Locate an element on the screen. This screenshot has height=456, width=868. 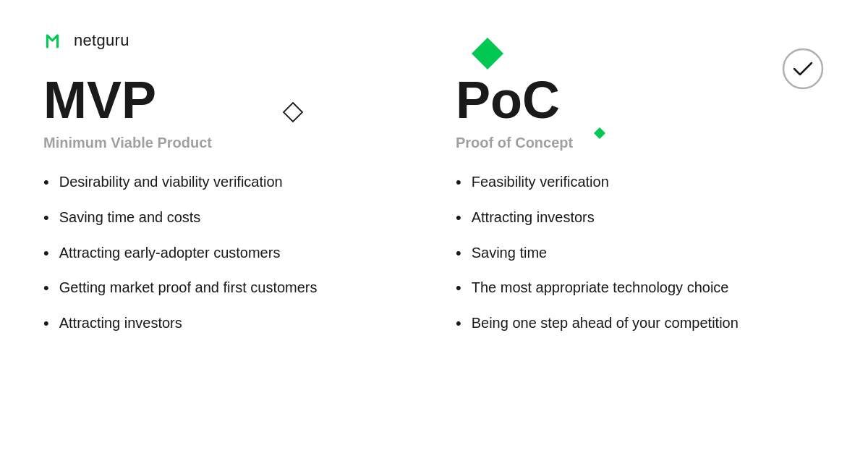
poc-item-1: Feasibility verification is located at coordinates (640, 182).